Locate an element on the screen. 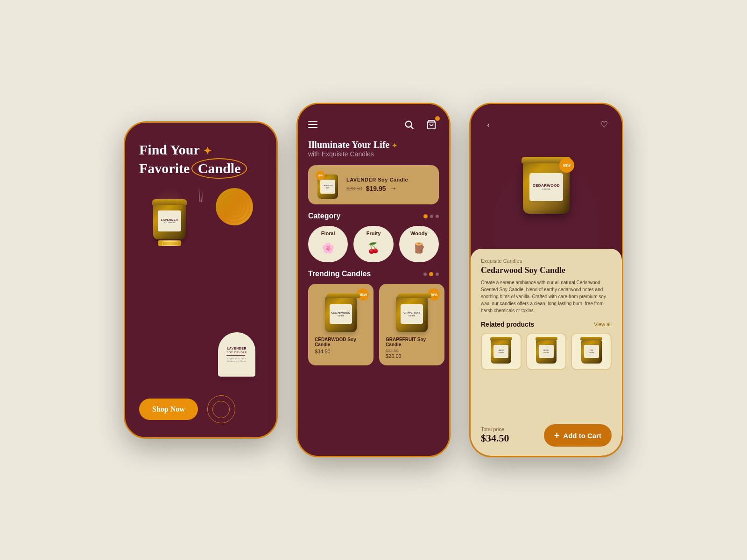 This screenshot has width=747, height=560. trending-dots is located at coordinates (431, 274).